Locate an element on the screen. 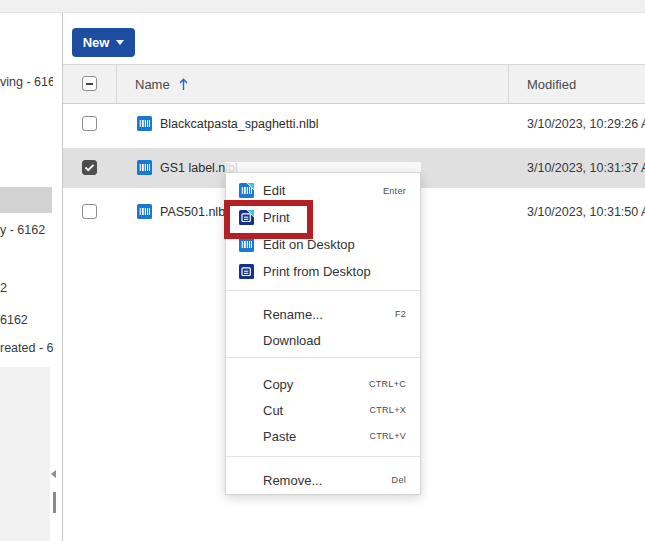 This screenshot has width=645, height=541. sidebar-item-selected is located at coordinates (26, 200).